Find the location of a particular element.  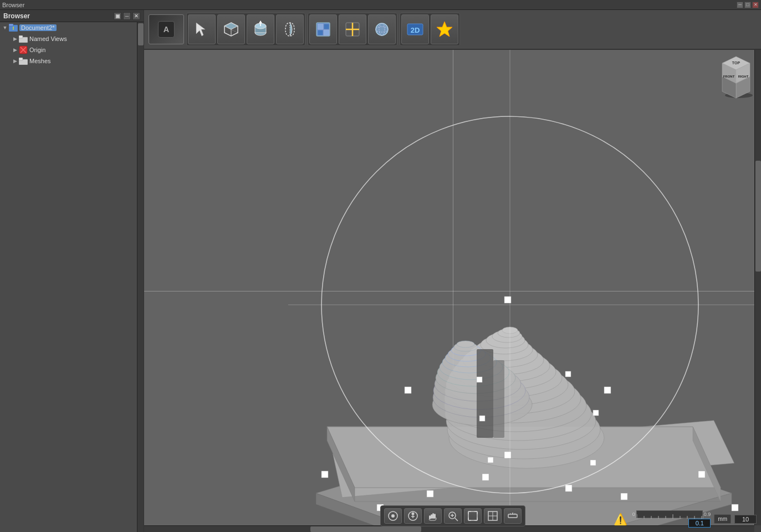

body-select-button is located at coordinates (382, 29).